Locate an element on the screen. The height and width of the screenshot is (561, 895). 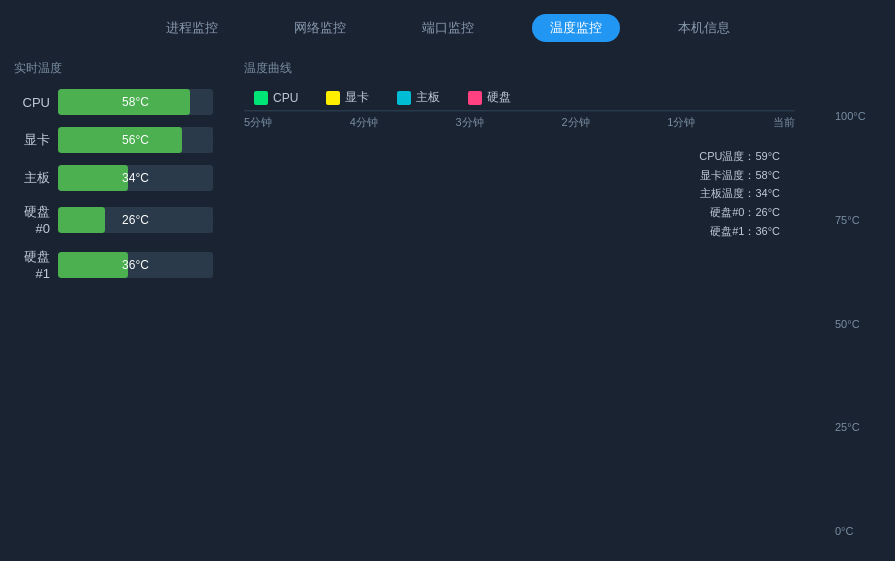
info-mb-temp: 主板温度：34°C is located at coordinates (740, 194).